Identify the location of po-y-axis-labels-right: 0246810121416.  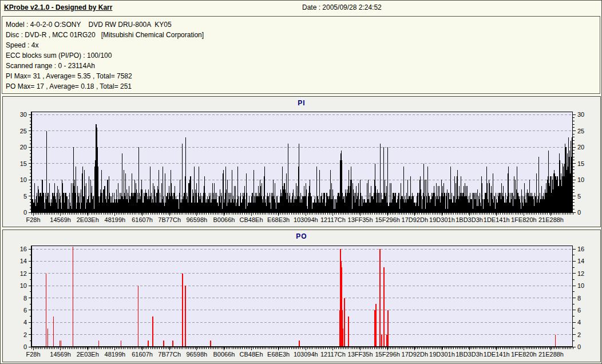
(581, 298).